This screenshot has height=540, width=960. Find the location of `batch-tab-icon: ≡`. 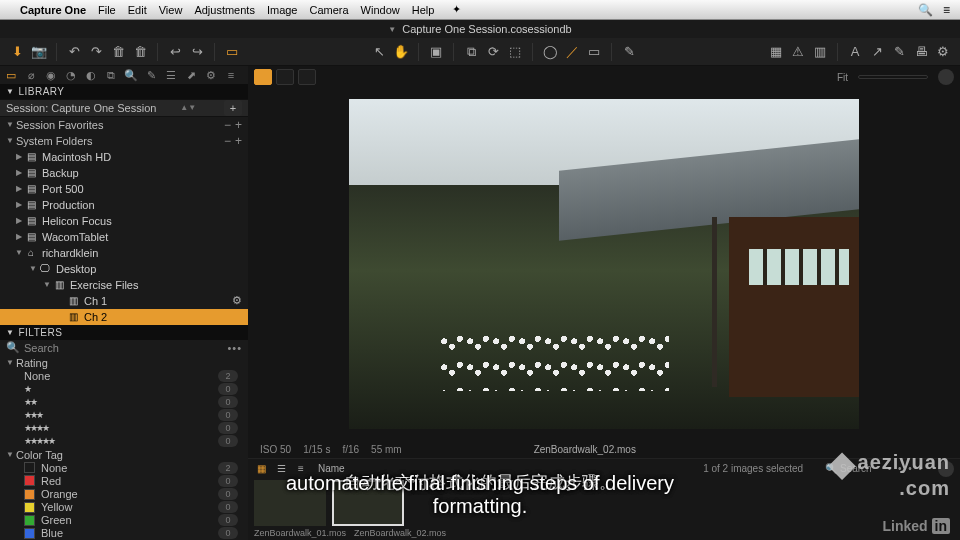

batch-tab-icon: ≡ is located at coordinates (231, 75).